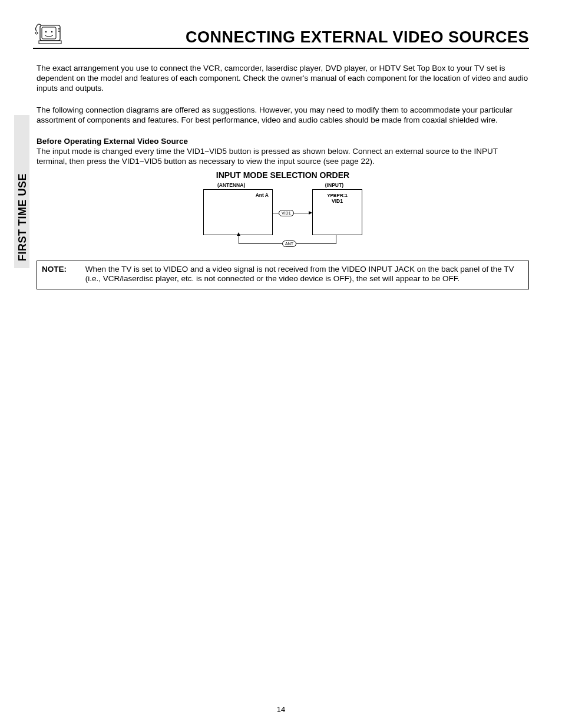 The width and height of the screenshot is (562, 728). I want to click on diagram-pill-ant: ANT, so click(289, 244).